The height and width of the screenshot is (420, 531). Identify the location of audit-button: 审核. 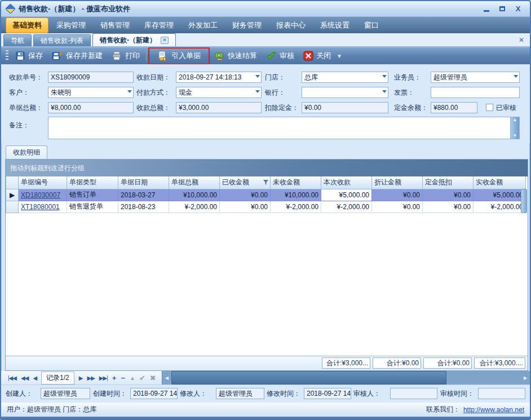
(280, 56).